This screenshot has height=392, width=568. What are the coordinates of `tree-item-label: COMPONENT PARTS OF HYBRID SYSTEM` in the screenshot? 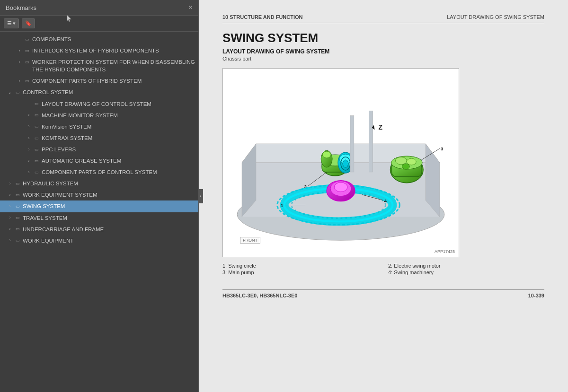 It's located at (114, 81).